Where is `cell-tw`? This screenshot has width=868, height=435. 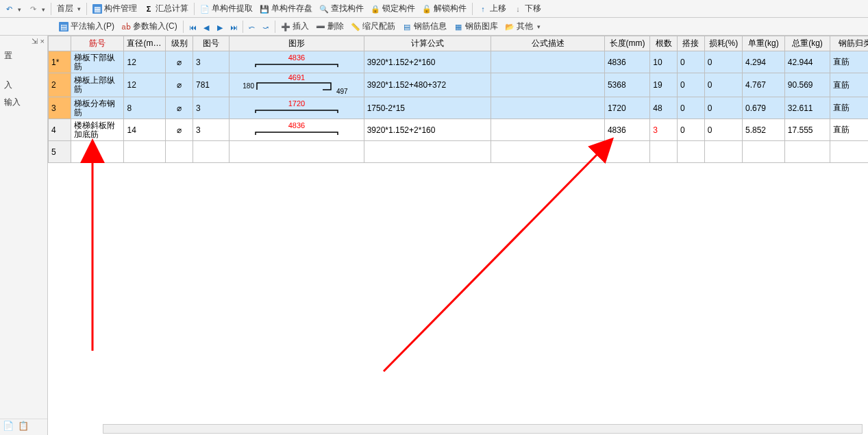 cell-tw is located at coordinates (807, 152).